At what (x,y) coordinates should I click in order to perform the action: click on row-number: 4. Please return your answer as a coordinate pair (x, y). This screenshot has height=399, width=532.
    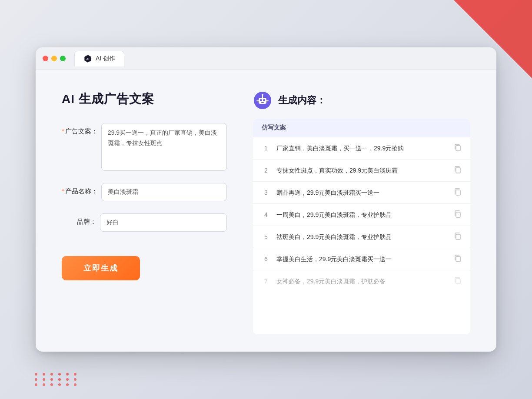
    Looking at the image, I should click on (266, 215).